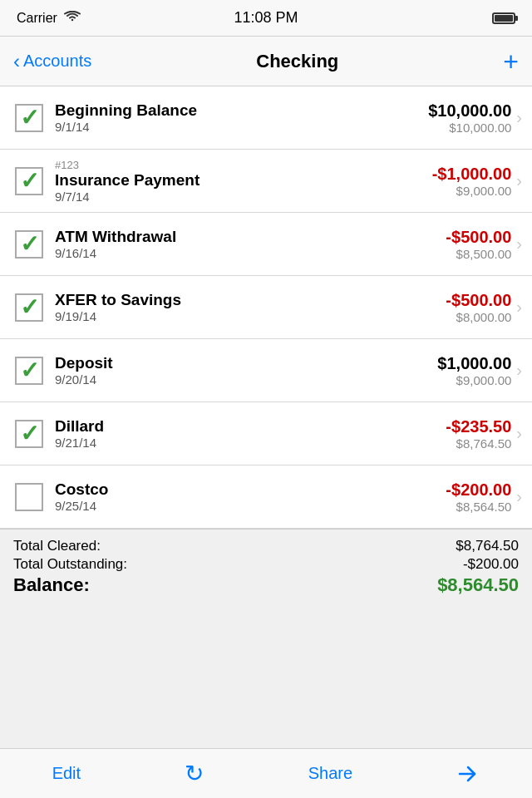 The image size is (532, 798). What do you see at coordinates (226, 180) in the screenshot?
I see `transaction-name: Insurance Payment` at bounding box center [226, 180].